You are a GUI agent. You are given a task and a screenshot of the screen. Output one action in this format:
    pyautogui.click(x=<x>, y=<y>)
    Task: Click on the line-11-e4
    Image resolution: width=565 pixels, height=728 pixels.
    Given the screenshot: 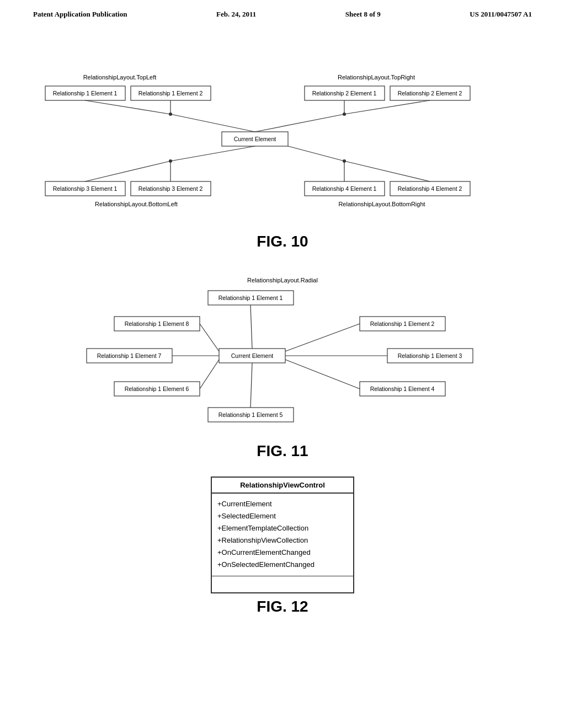 What is the action you would take?
    pyautogui.click(x=322, y=374)
    